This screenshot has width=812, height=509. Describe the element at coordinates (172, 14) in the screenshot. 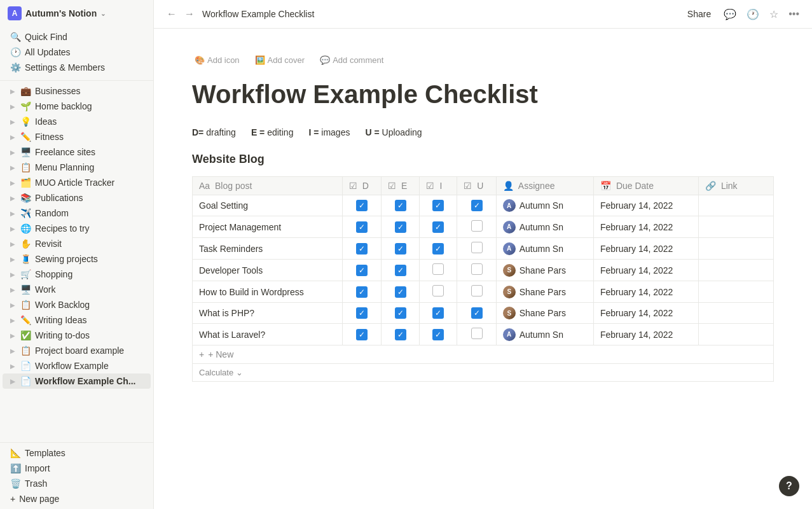

I see `back-button: ←` at that location.